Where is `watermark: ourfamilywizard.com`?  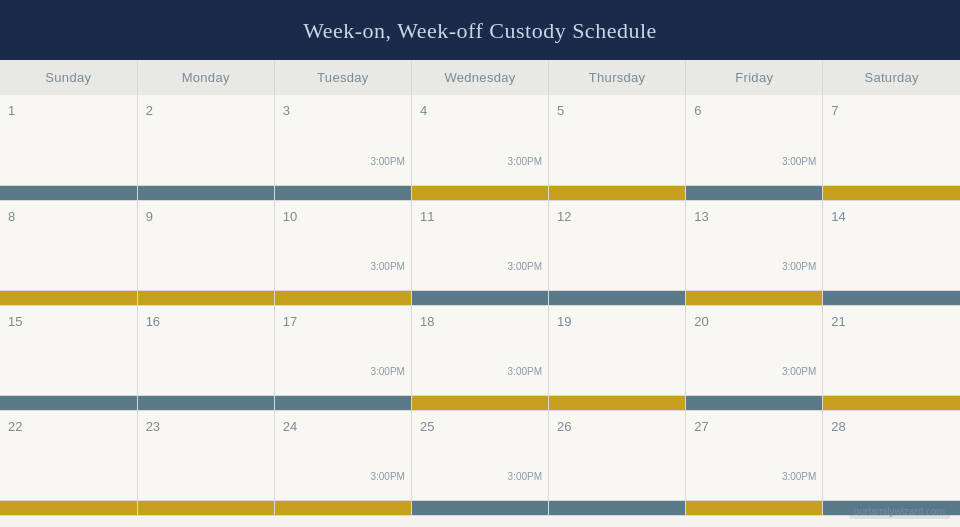
watermark: ourfamilywizard.com is located at coordinates (900, 512).